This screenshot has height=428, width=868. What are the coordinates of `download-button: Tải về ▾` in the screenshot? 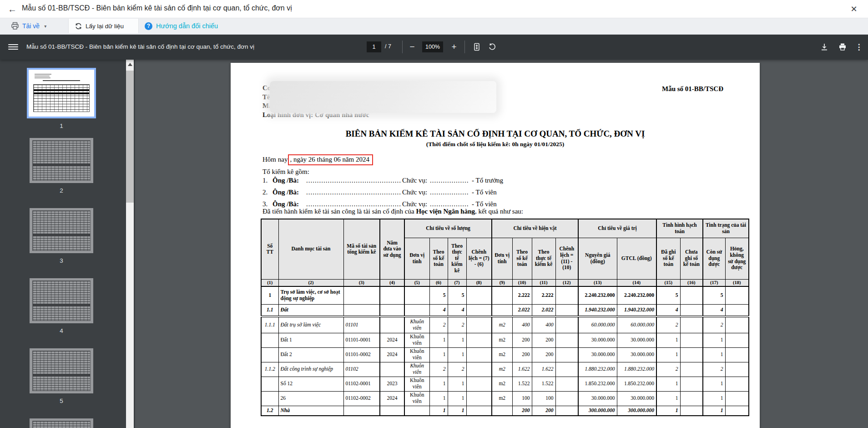 It's located at (29, 26).